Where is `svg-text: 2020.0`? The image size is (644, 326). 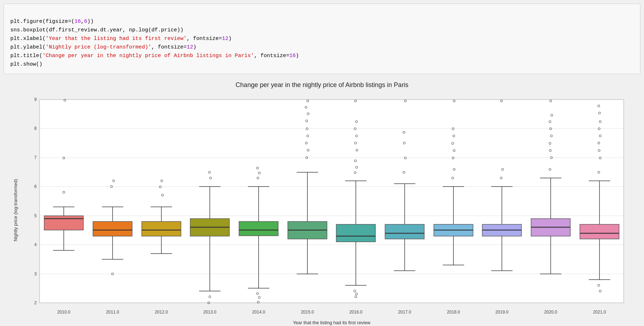 svg-text: 2020.0 is located at coordinates (551, 312).